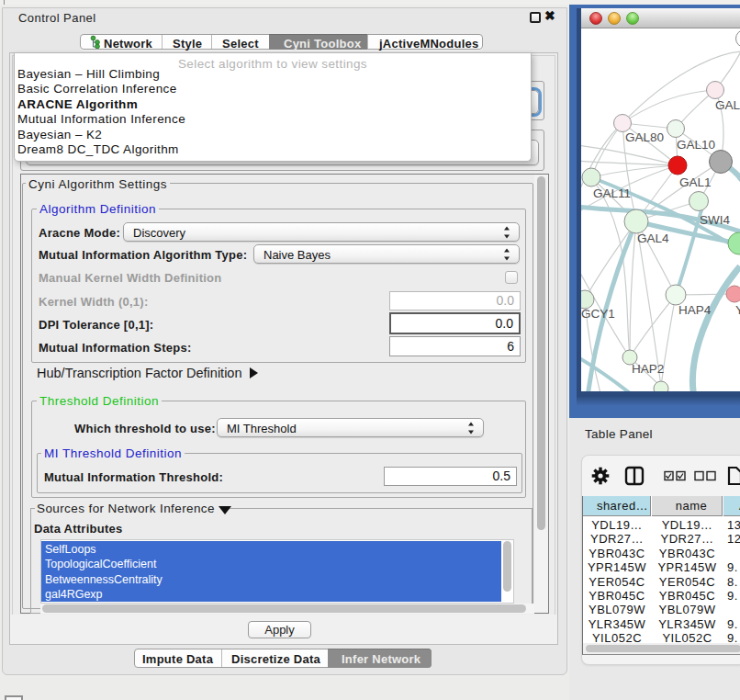 The width and height of the screenshot is (740, 700). Describe the element at coordinates (714, 220) in the screenshot. I see `svg-text: SWI4` at that location.